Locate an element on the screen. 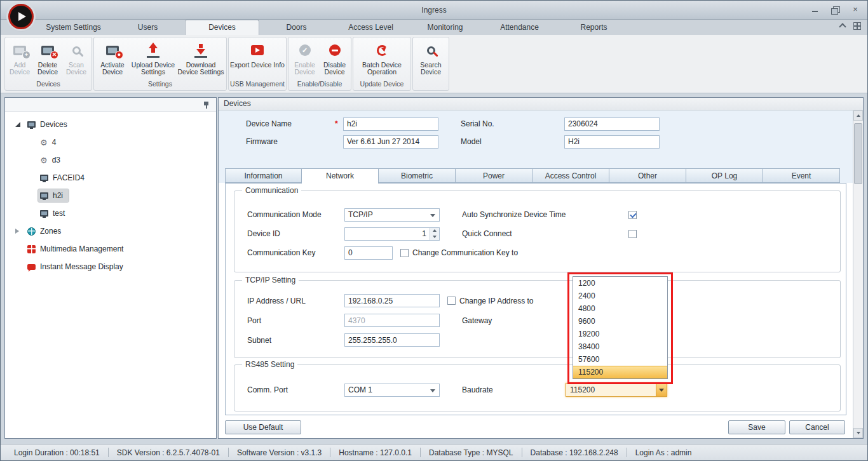 The width and height of the screenshot is (868, 461). pin-icon is located at coordinates (206, 105).